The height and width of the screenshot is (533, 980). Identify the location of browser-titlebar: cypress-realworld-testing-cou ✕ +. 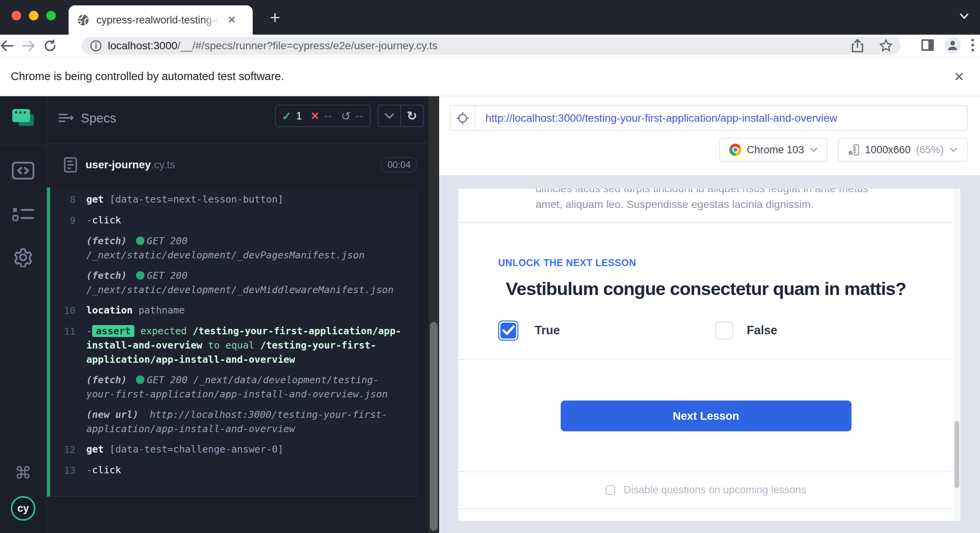
(490, 17).